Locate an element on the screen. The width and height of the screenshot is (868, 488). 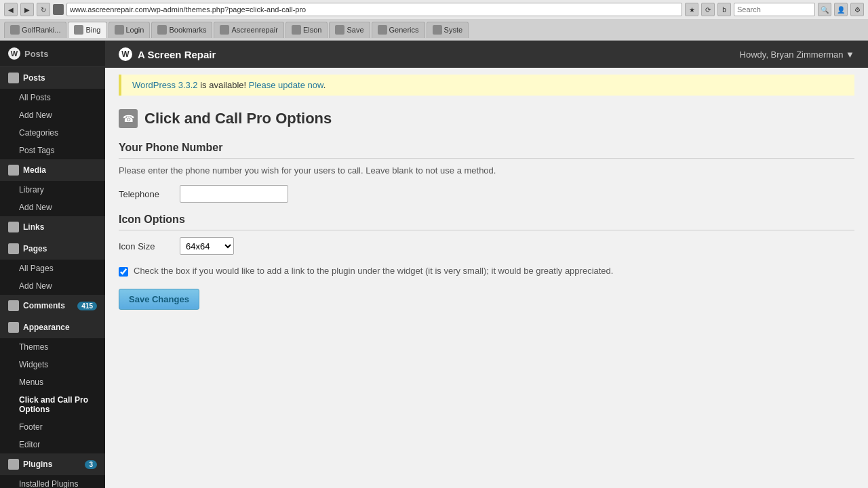
sidebar-item-add-new-page: Add New is located at coordinates (53, 286).